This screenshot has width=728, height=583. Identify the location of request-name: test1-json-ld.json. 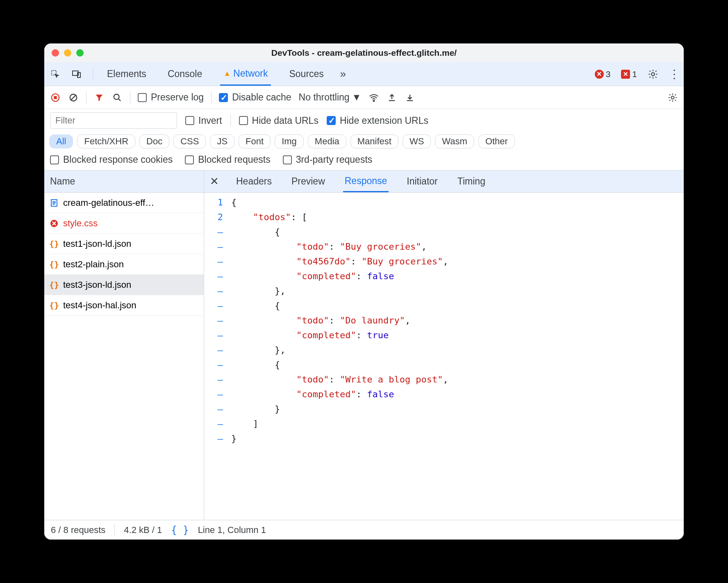
(97, 244).